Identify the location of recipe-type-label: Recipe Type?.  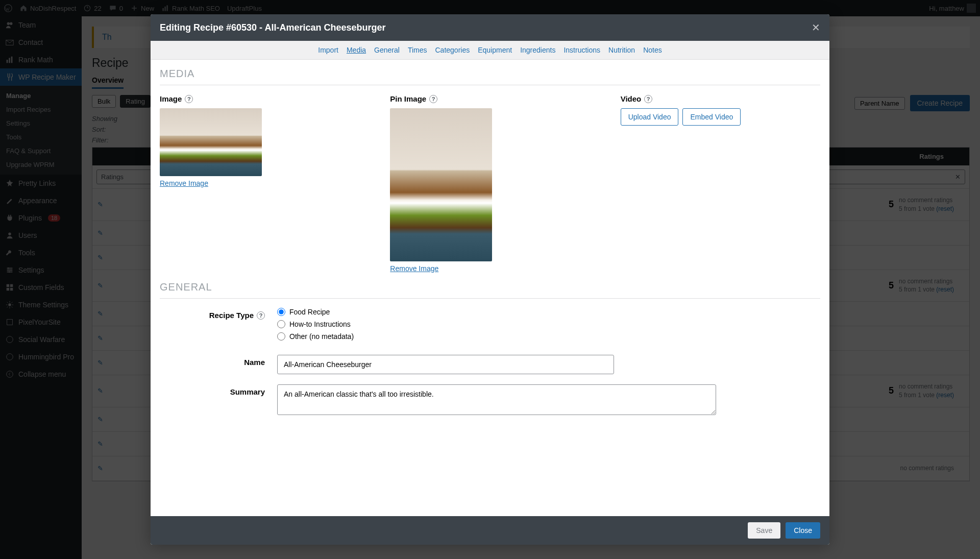
(218, 313).